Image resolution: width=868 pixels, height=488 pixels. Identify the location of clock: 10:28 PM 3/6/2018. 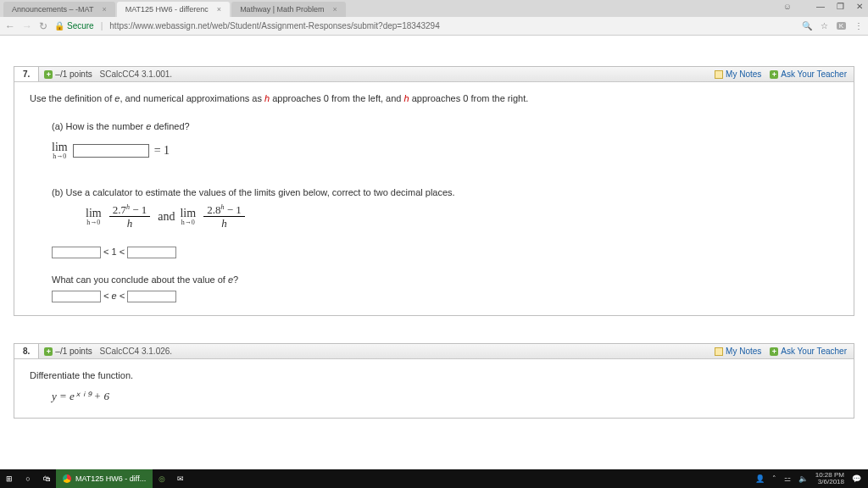
(830, 479).